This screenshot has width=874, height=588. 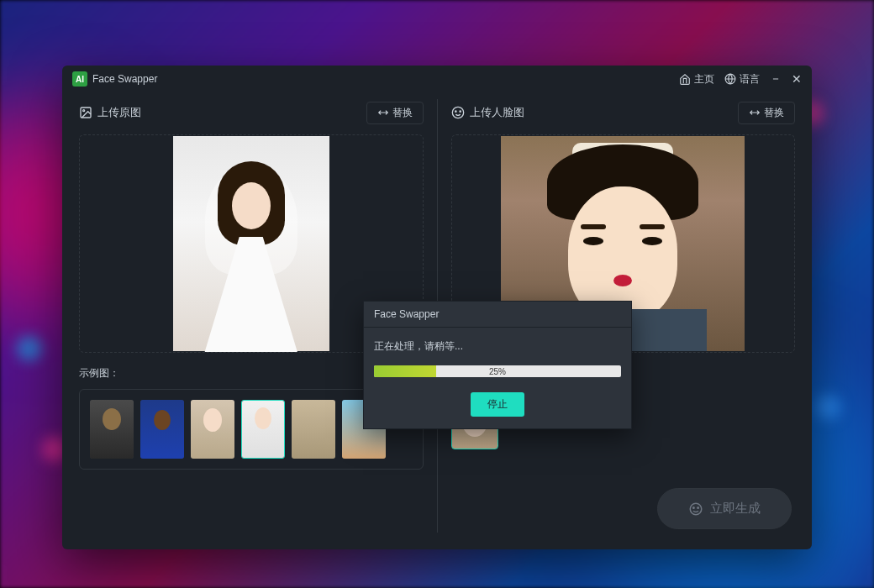 What do you see at coordinates (498, 365) in the screenshot?
I see `progress-dialog: Face Swapper 正在处理，请稍等... 25% 停止` at bounding box center [498, 365].